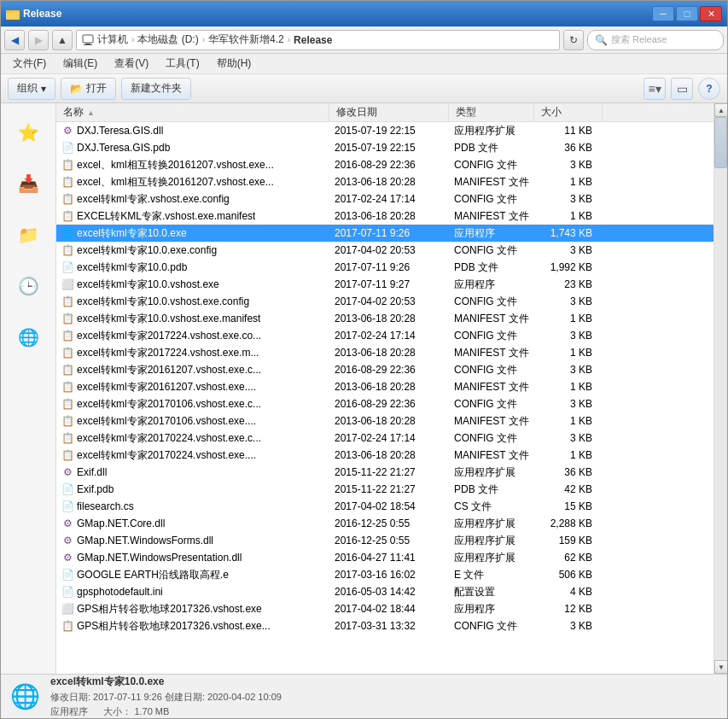 The height and width of the screenshot is (719, 728). Describe the element at coordinates (234, 63) in the screenshot. I see `menu-help: 帮助(H)` at that location.